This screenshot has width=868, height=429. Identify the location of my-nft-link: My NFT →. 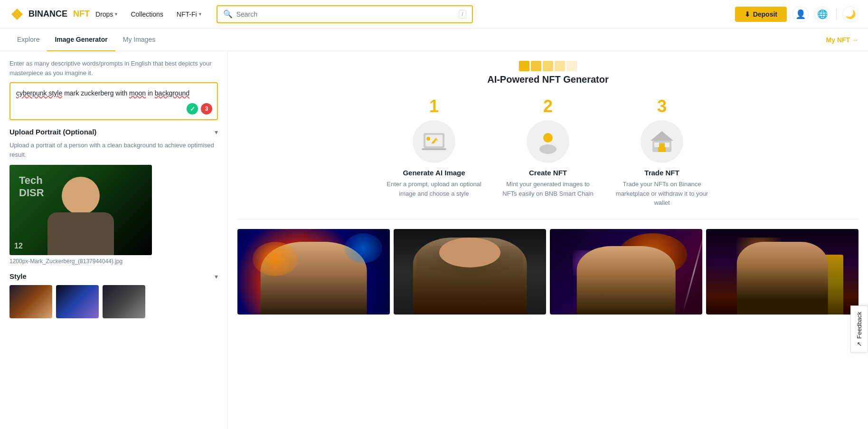
(842, 40).